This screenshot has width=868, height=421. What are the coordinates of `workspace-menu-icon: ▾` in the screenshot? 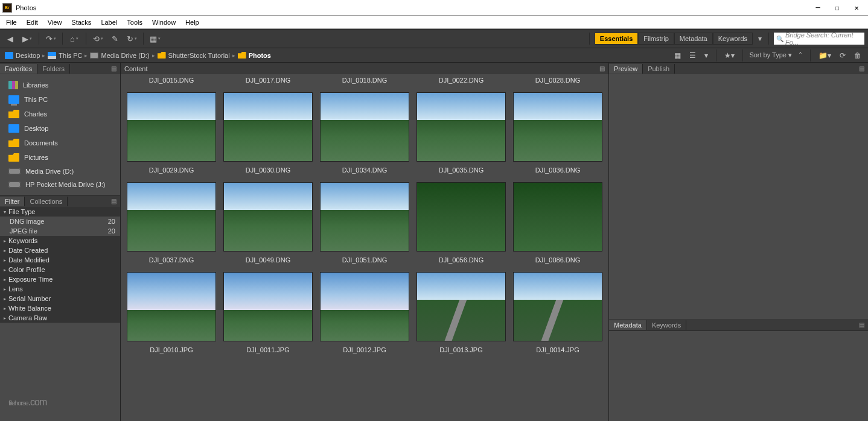 It's located at (760, 39).